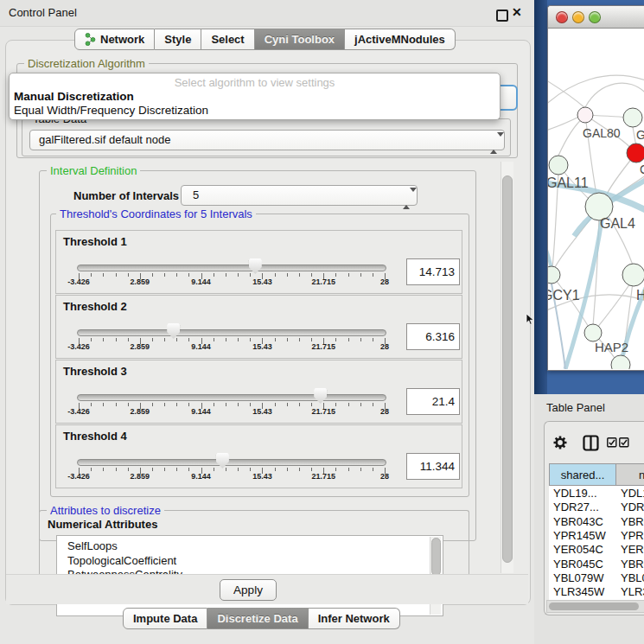 This screenshot has width=644, height=644. Describe the element at coordinates (258, 619) in the screenshot. I see `bottom-tab-discretize-data: Discretize Data` at that location.